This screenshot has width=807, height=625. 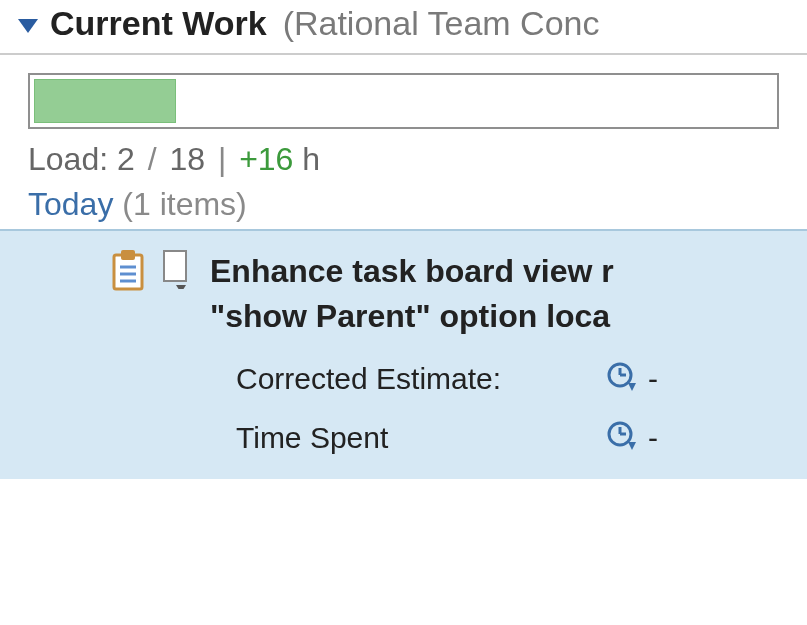 I want to click on load-prefix: Load:, so click(x=68, y=159).